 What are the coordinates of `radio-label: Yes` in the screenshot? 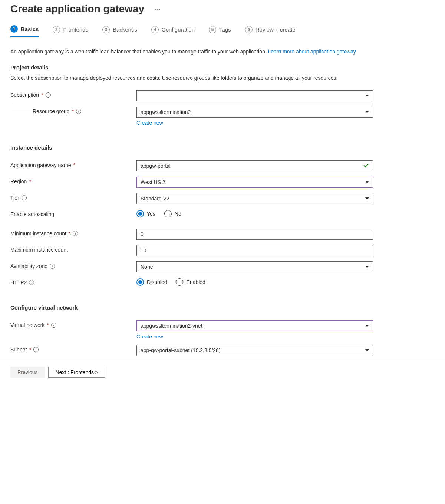 It's located at (151, 214).